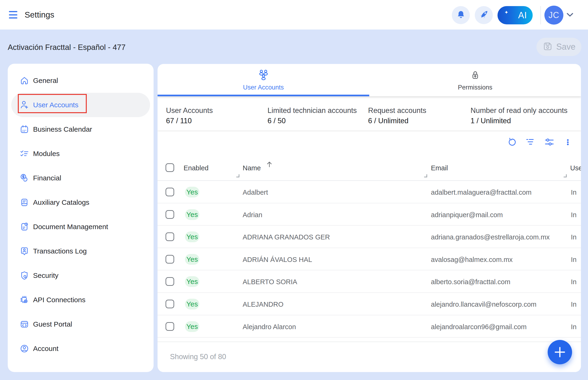 The height and width of the screenshot is (380, 588). What do you see at coordinates (198, 357) in the screenshot?
I see `showing-count: Showing 50 of 80` at bounding box center [198, 357].